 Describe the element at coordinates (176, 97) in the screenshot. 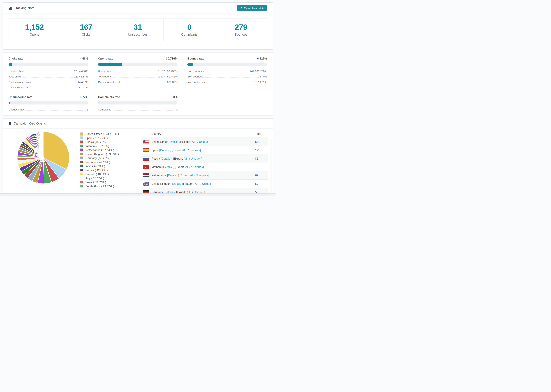

I see `rate-value: 0%` at that location.